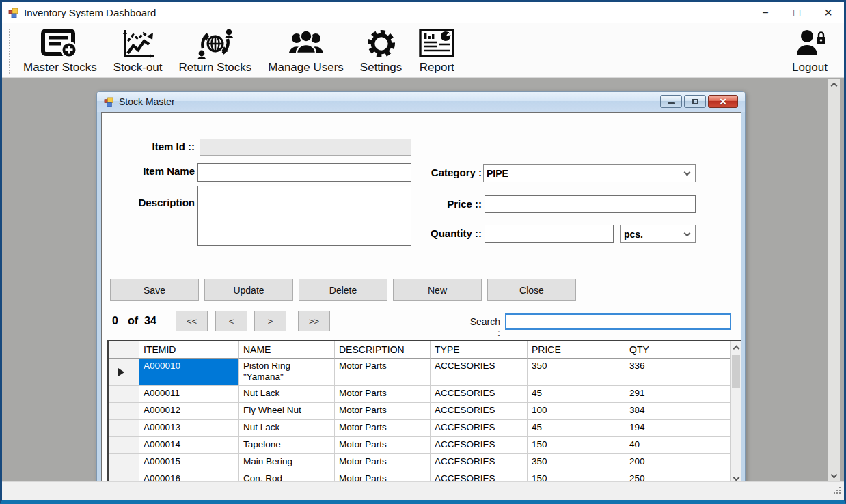  Describe the element at coordinates (532, 290) in the screenshot. I see `close-form-button: Close` at that location.